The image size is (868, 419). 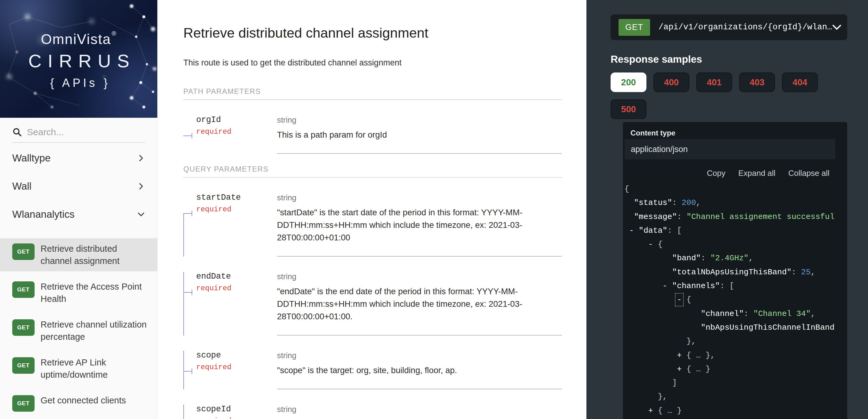 What do you see at coordinates (806, 272) in the screenshot?
I see `json-token-number: 25` at bounding box center [806, 272].